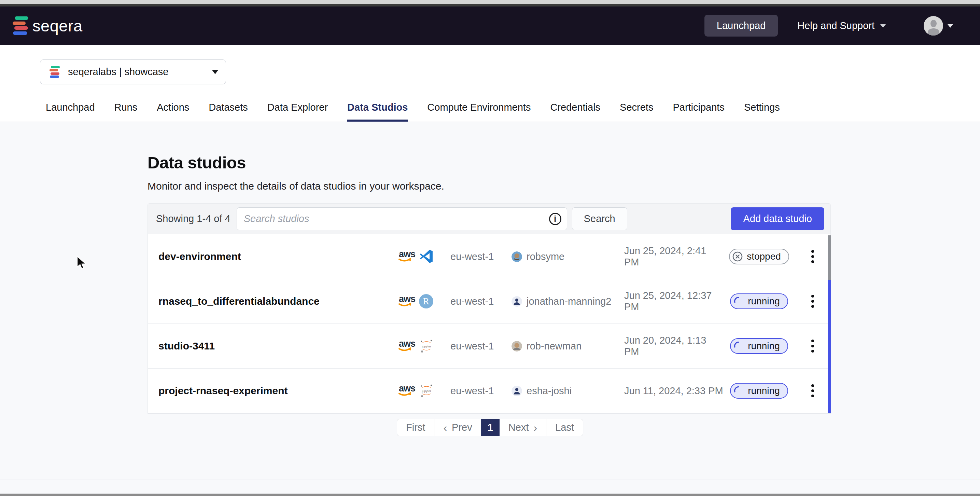 This screenshot has height=496, width=980. I want to click on studio-icons: aws, so click(424, 257).